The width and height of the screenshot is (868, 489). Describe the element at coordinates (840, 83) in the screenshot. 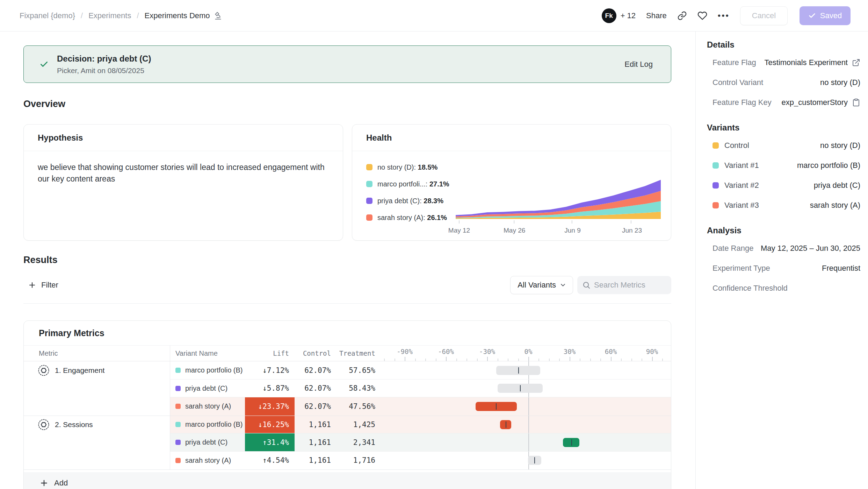

I see `sidebar-value-text: no story (D)` at that location.